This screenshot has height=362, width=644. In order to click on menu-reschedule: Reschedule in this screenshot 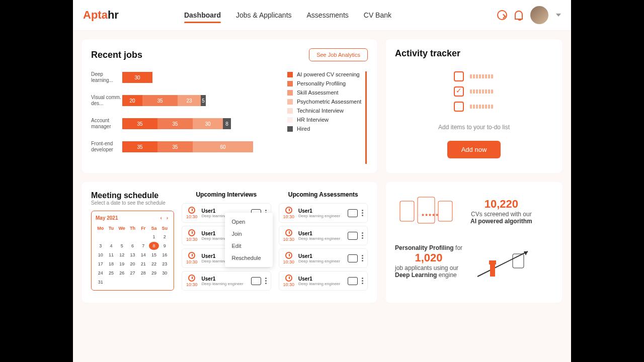, I will do `click(249, 258)`.